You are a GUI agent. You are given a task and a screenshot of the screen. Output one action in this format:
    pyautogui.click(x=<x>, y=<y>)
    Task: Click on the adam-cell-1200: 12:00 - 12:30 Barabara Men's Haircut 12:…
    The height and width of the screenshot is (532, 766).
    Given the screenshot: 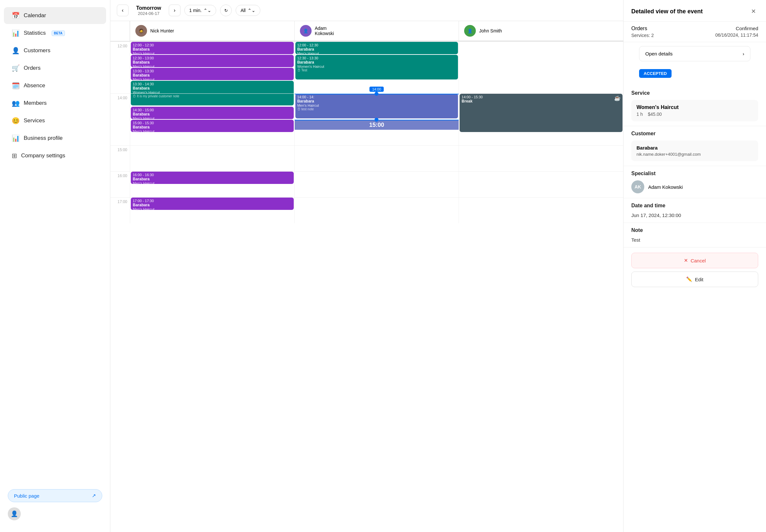 What is the action you would take?
    pyautogui.click(x=377, y=67)
    